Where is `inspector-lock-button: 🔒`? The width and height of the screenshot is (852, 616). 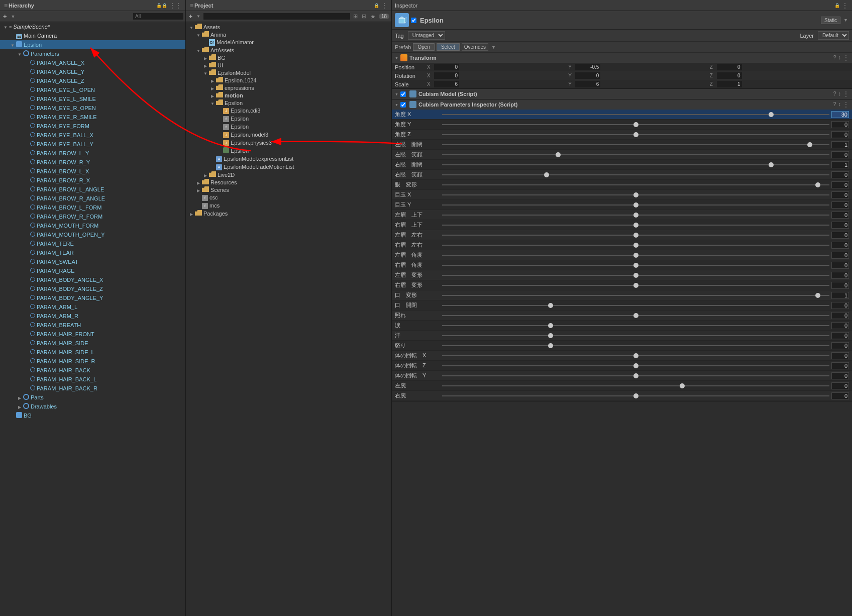 inspector-lock-button: 🔒 is located at coordinates (837, 6).